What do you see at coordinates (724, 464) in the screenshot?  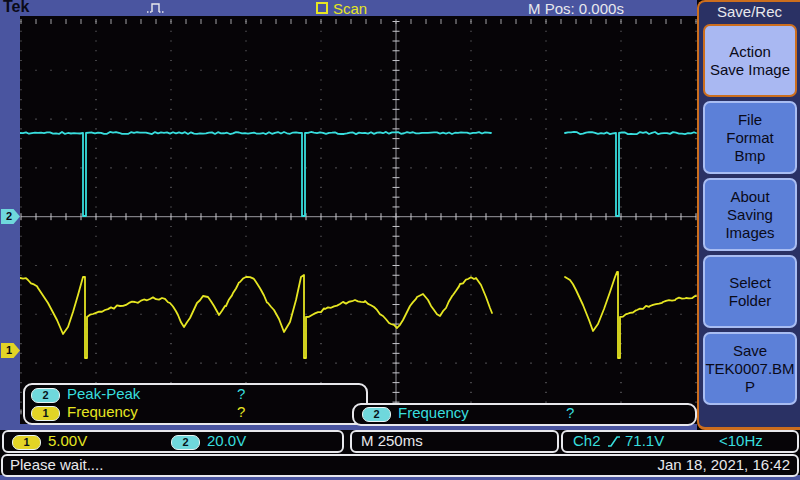 I see `date-time: Jan 18, 2021, 16:42` at bounding box center [724, 464].